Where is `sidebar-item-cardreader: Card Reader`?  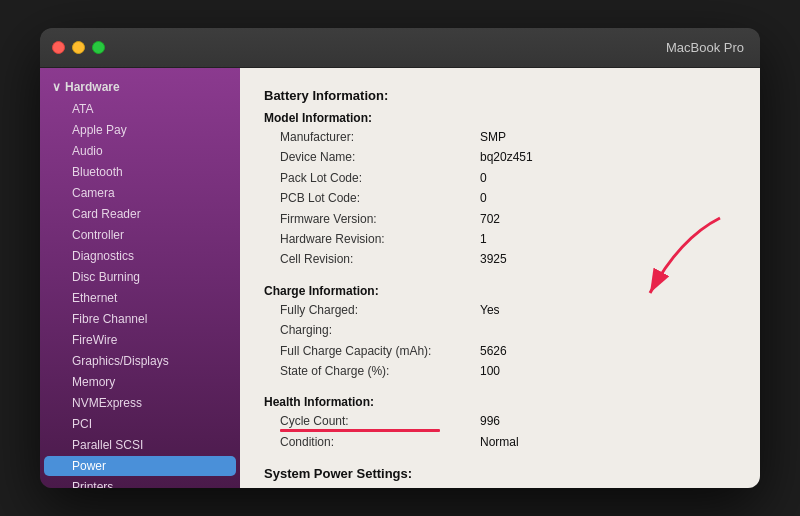 sidebar-item-cardreader: Card Reader is located at coordinates (140, 214).